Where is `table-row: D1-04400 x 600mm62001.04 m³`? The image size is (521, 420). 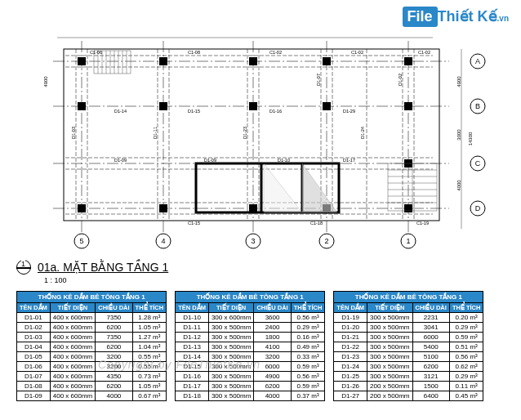 table-row: D1-04400 x 600mm62001.04 m³ is located at coordinates (91, 347).